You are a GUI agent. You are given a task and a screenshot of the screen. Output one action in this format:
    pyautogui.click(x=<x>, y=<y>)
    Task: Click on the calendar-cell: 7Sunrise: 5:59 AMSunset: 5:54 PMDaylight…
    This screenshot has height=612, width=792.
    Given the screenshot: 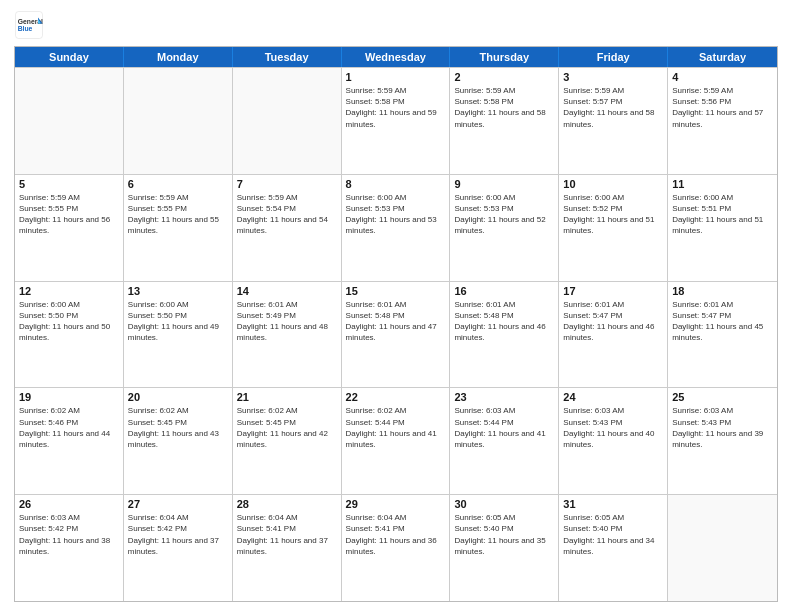 What is the action you would take?
    pyautogui.click(x=288, y=228)
    